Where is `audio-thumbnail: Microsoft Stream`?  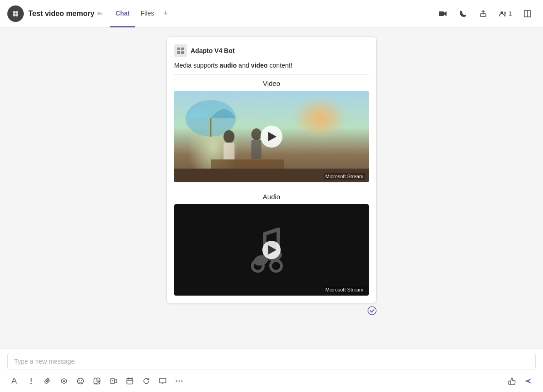 audio-thumbnail: Microsoft Stream is located at coordinates (272, 250).